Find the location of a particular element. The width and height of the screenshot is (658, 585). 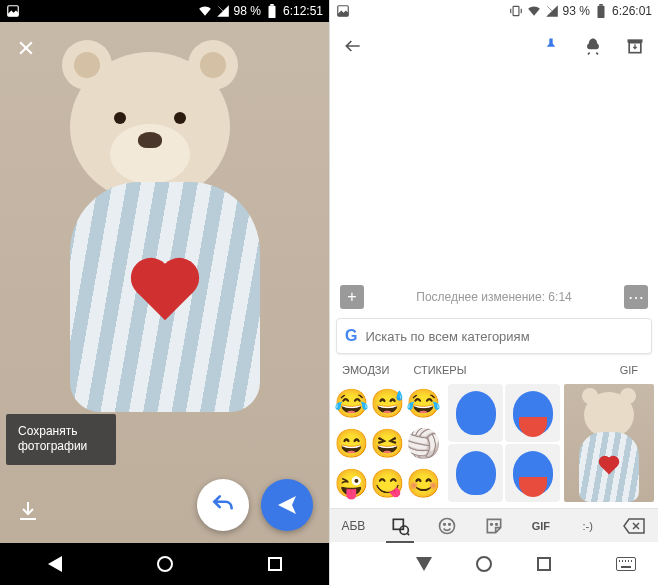

nav-bar-right is located at coordinates (494, 564).